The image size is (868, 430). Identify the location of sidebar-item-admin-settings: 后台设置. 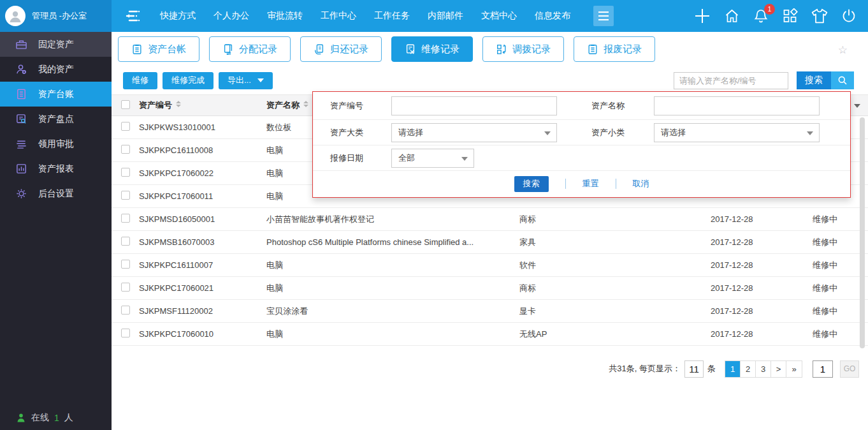
(56, 194).